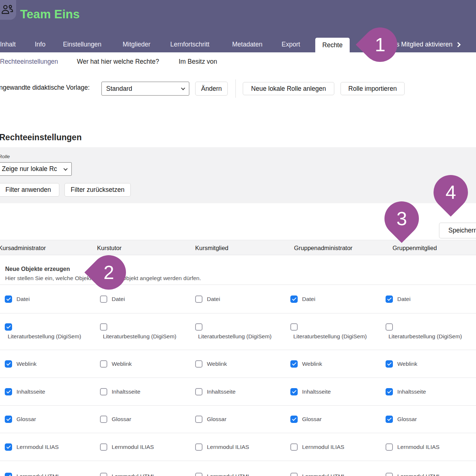  Describe the element at coordinates (212, 89) in the screenshot. I see `change-template-button: Ändern` at that location.